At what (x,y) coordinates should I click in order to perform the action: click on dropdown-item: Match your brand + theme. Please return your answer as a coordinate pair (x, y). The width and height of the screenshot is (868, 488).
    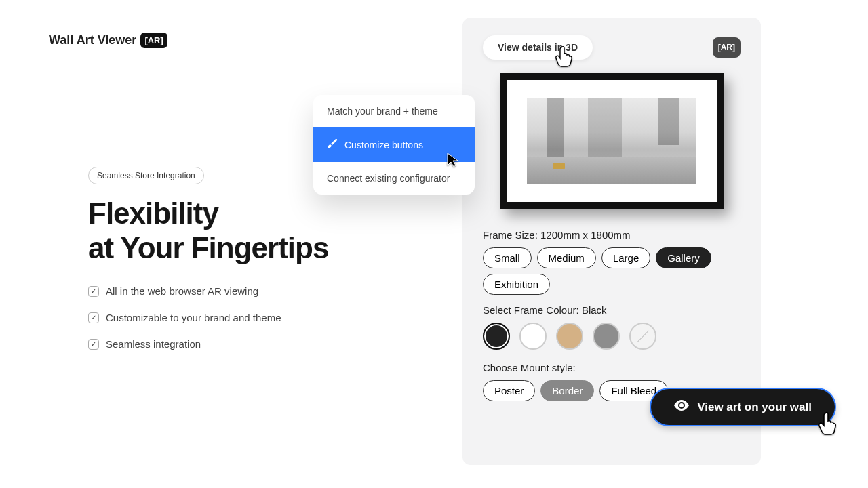
    Looking at the image, I should click on (394, 111).